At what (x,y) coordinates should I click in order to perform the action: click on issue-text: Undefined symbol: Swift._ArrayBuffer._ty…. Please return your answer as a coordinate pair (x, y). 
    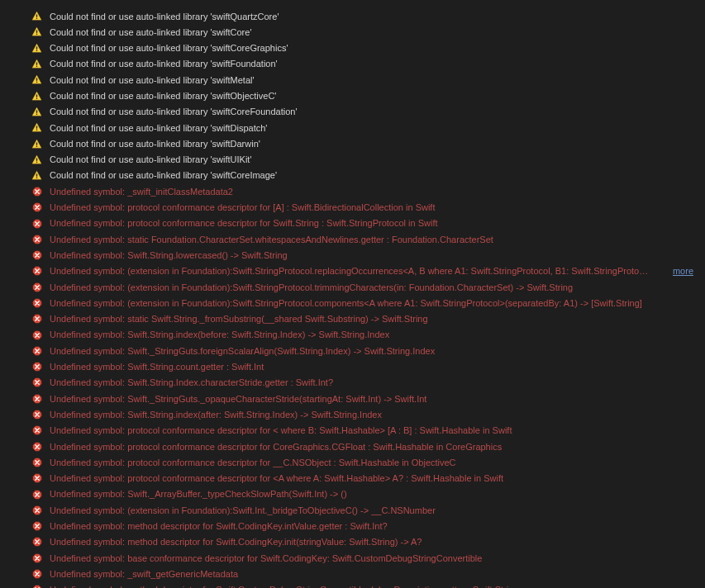
    Looking at the image, I should click on (374, 494).